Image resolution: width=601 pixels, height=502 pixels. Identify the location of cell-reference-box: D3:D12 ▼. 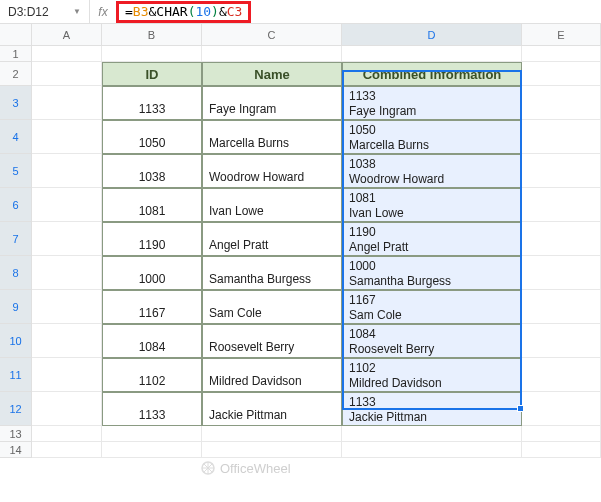
(45, 12).